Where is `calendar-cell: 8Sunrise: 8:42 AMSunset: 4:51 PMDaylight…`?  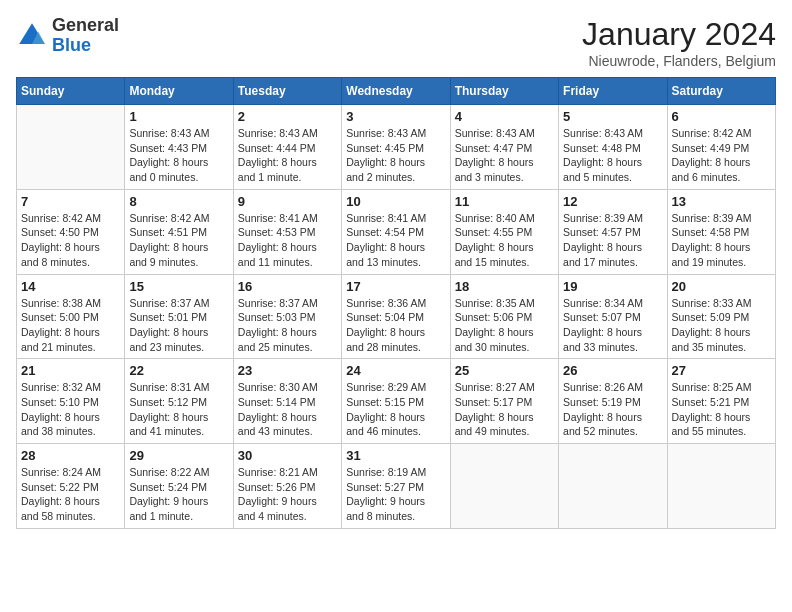
calendar-cell: 8Sunrise: 8:42 AMSunset: 4:51 PMDaylight… is located at coordinates (179, 232).